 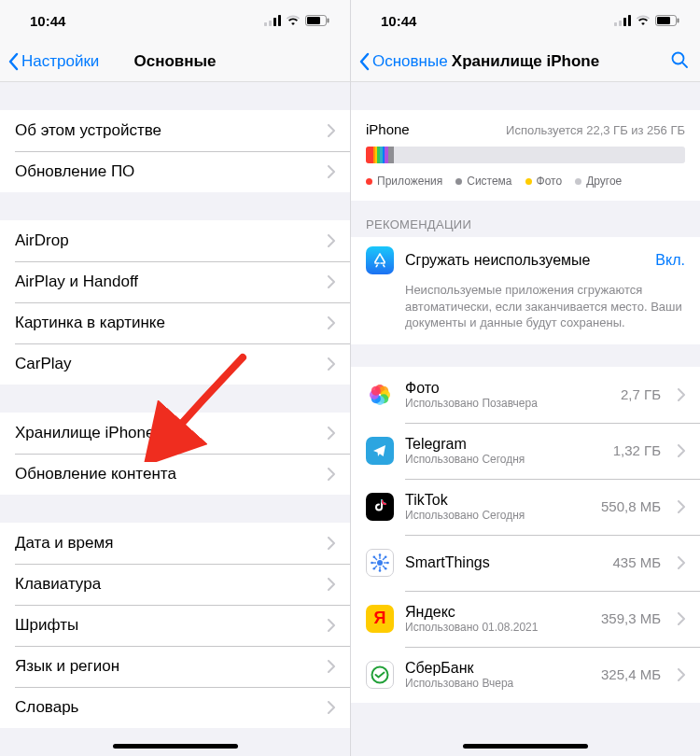 What do you see at coordinates (175, 172) in the screenshot?
I see `row-software-update: Обновление ПО` at bounding box center [175, 172].